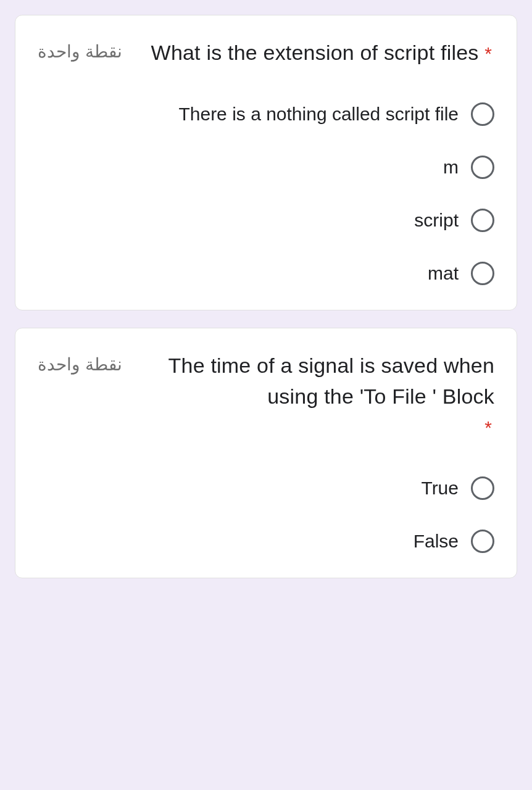 The height and width of the screenshot is (790, 532). I want to click on question-text: The time of a signal is saved when using…, so click(316, 396).